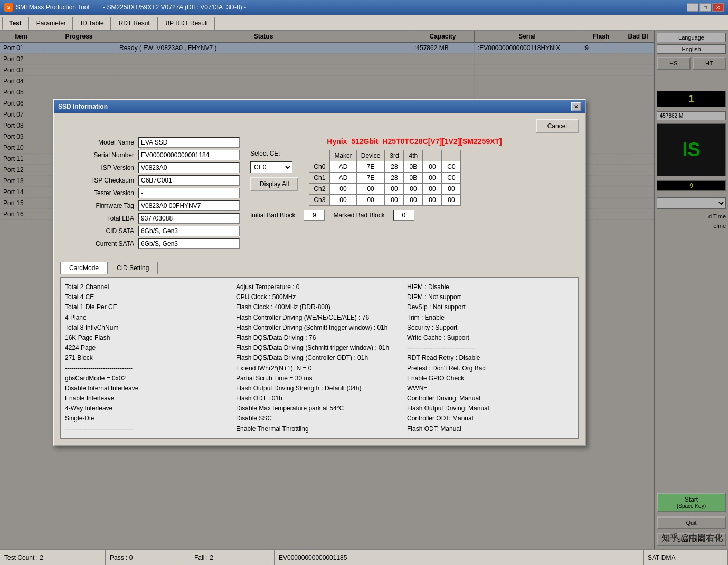 This screenshot has width=728, height=565. I want to click on cardmode-col-3: HIPM : Disable DIPM : Not support DevSlp…, so click(490, 358).